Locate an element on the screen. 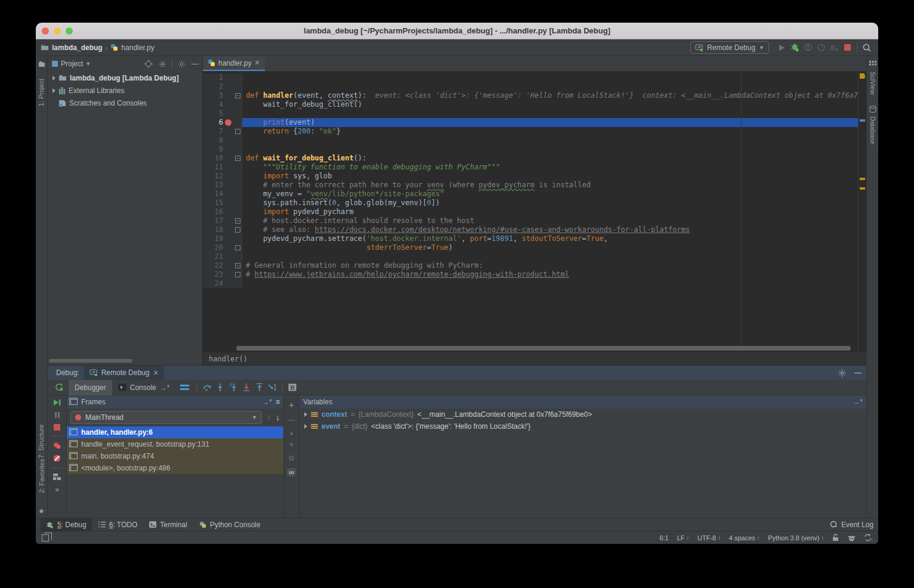 Image resolution: width=914 pixels, height=588 pixels. stripe-favorites-button: 2: Favorites is located at coordinates (42, 476).